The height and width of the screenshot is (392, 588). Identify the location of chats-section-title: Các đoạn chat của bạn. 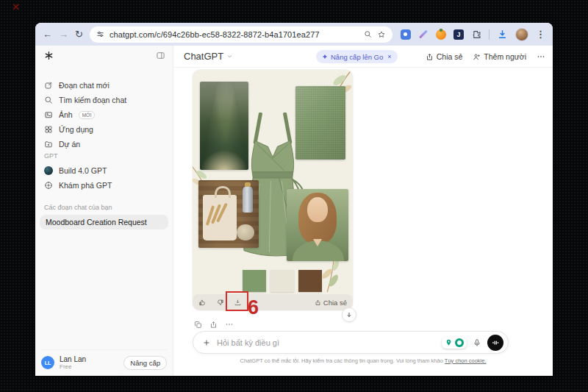
(78, 207).